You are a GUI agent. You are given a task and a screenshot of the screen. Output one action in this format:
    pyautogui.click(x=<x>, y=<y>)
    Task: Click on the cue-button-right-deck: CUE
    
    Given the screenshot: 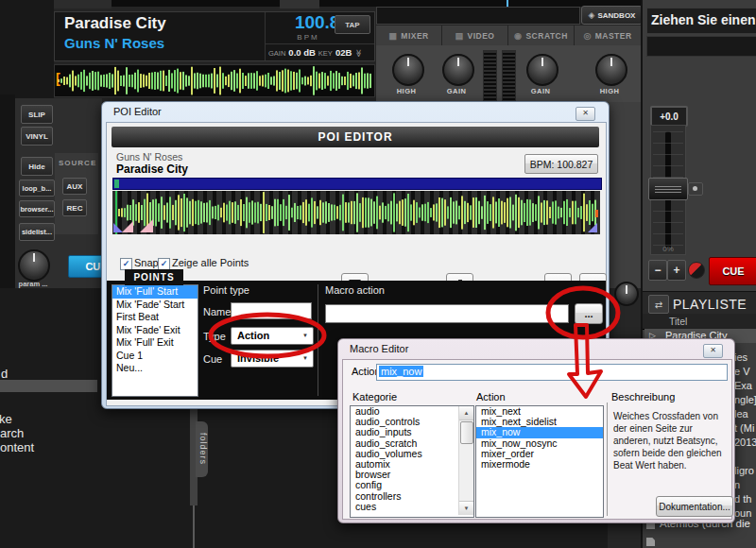 What is the action you would take?
    pyautogui.click(x=732, y=271)
    